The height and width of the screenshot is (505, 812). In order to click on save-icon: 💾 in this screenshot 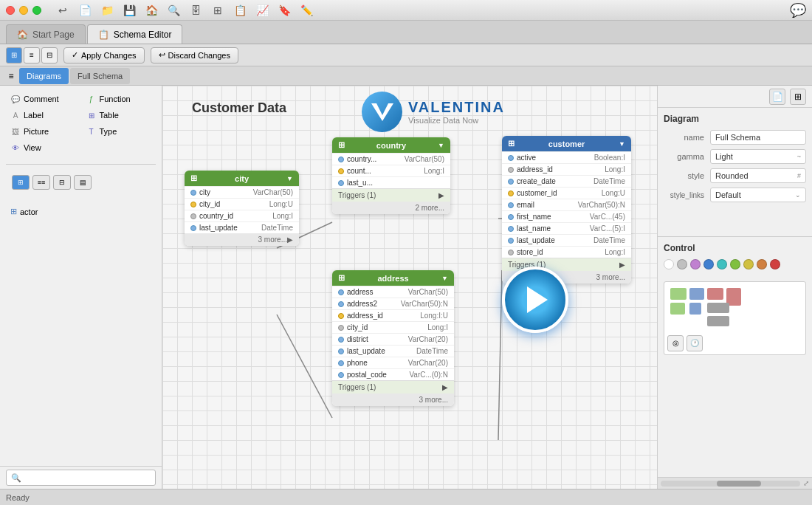, I will do `click(129, 10)`.